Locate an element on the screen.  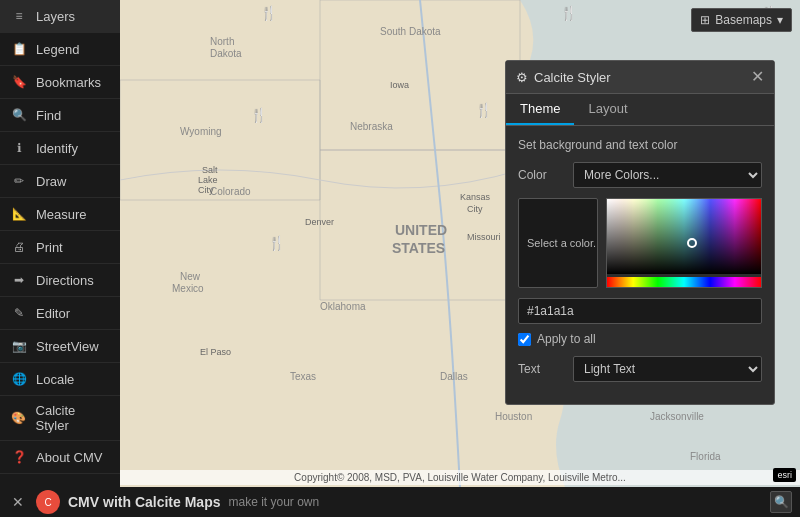
hex-color-input is located at coordinates (640, 311).